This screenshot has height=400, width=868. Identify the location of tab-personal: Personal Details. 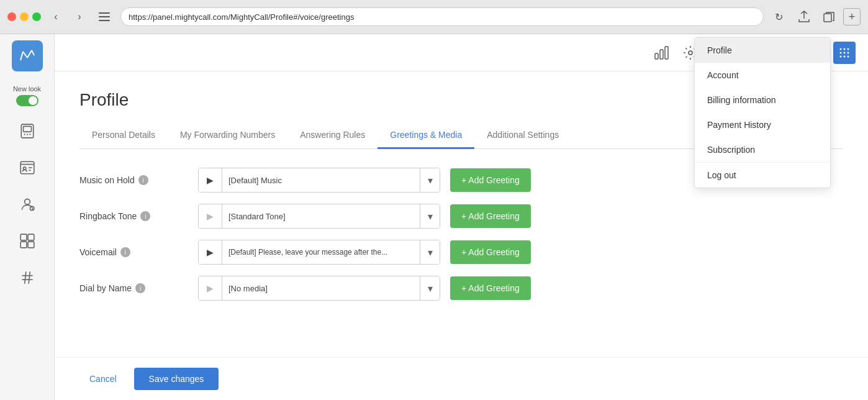
(124, 135).